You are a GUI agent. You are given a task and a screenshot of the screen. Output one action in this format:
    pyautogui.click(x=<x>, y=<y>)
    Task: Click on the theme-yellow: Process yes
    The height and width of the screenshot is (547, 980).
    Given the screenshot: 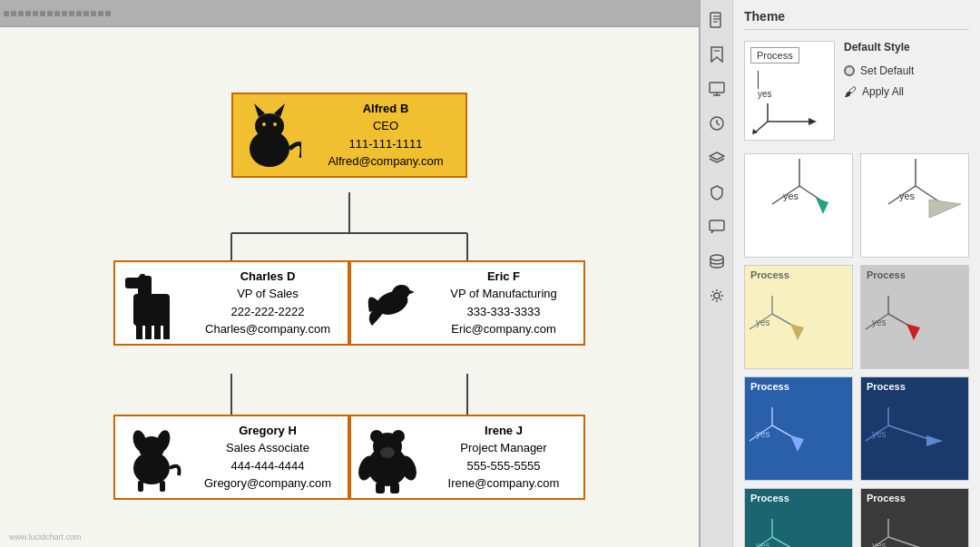 What is the action you would take?
    pyautogui.click(x=799, y=317)
    